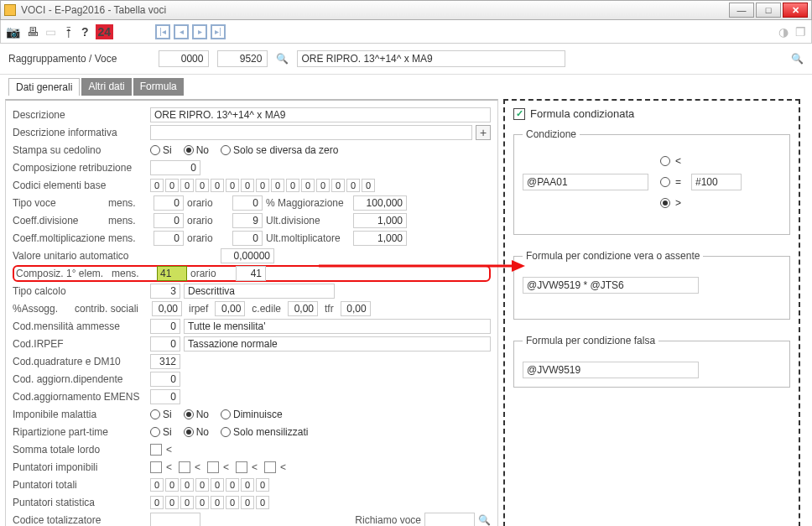 The image size is (812, 526). Describe the element at coordinates (106, 87) in the screenshot. I see `tab-altri-dati: Altri dati` at that location.